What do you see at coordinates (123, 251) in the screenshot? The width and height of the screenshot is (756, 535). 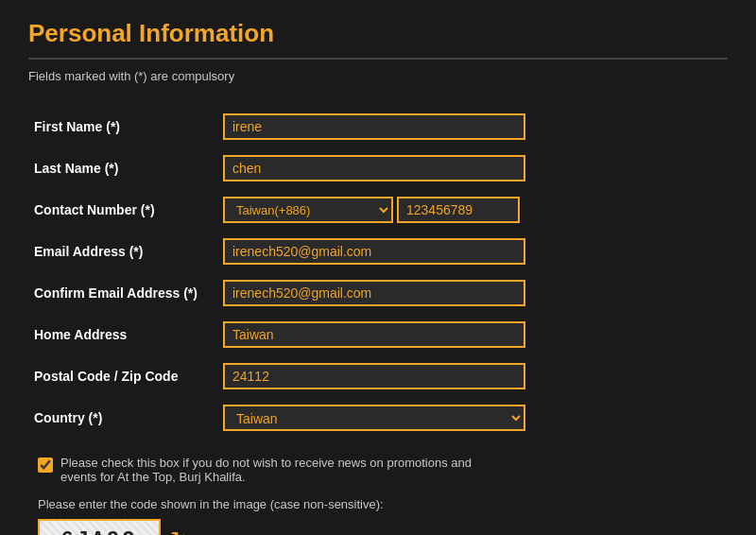 I see `email-label: Email Address (*)` at bounding box center [123, 251].